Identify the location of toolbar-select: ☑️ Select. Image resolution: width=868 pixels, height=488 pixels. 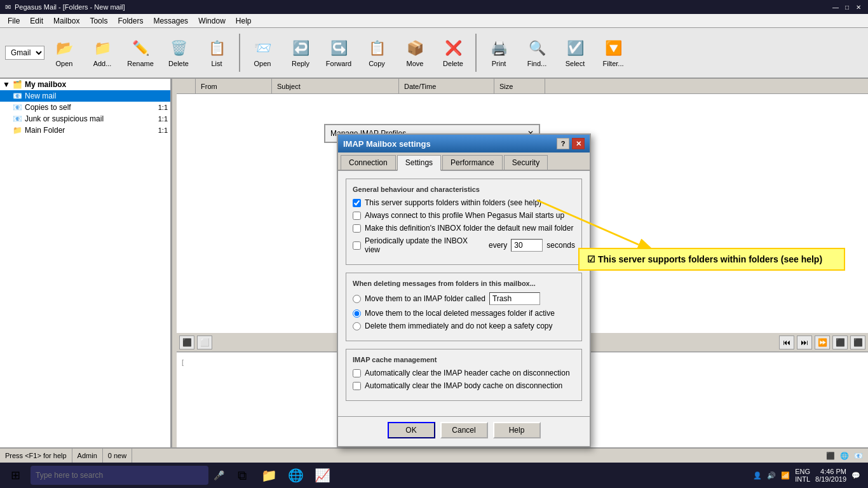
(575, 53).